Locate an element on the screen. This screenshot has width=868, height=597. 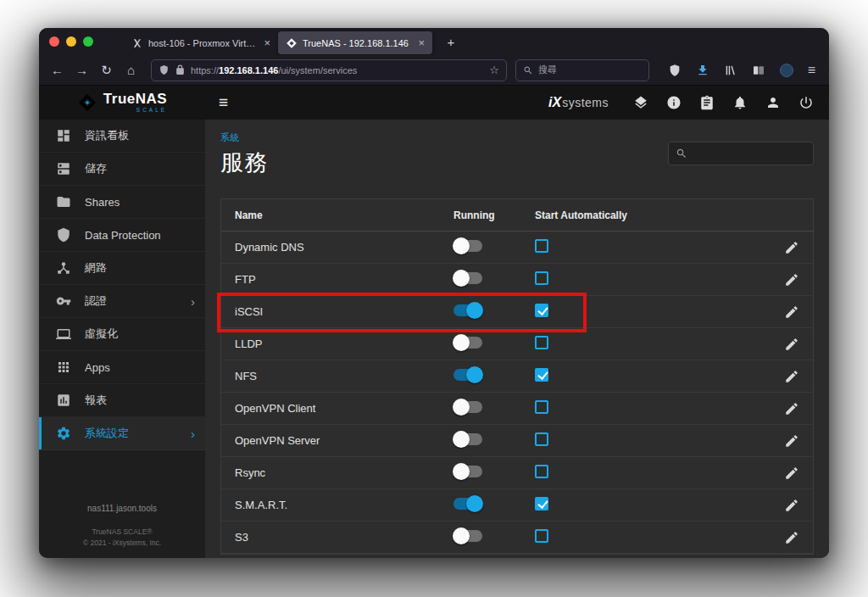
copyright-label: © 2021 - iXsystems, Inc. is located at coordinates (122, 544).